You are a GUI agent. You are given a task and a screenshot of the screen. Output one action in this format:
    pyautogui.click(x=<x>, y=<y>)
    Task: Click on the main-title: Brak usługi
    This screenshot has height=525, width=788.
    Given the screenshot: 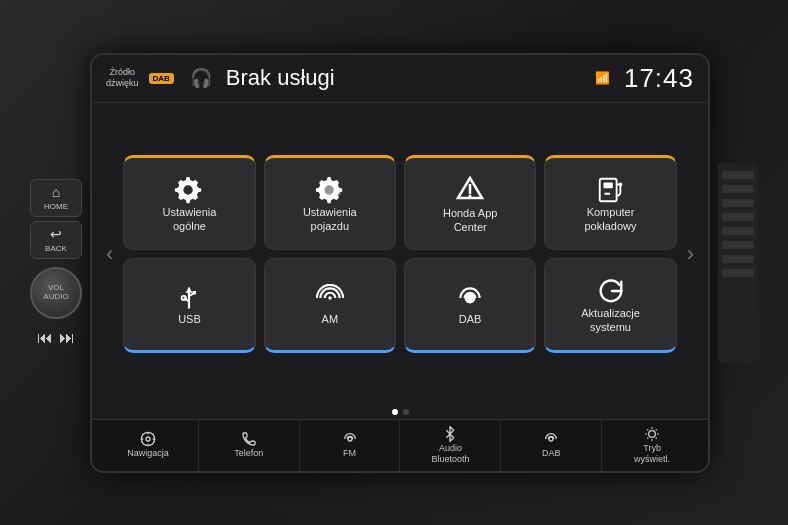 What is the action you would take?
    pyautogui.click(x=406, y=78)
    